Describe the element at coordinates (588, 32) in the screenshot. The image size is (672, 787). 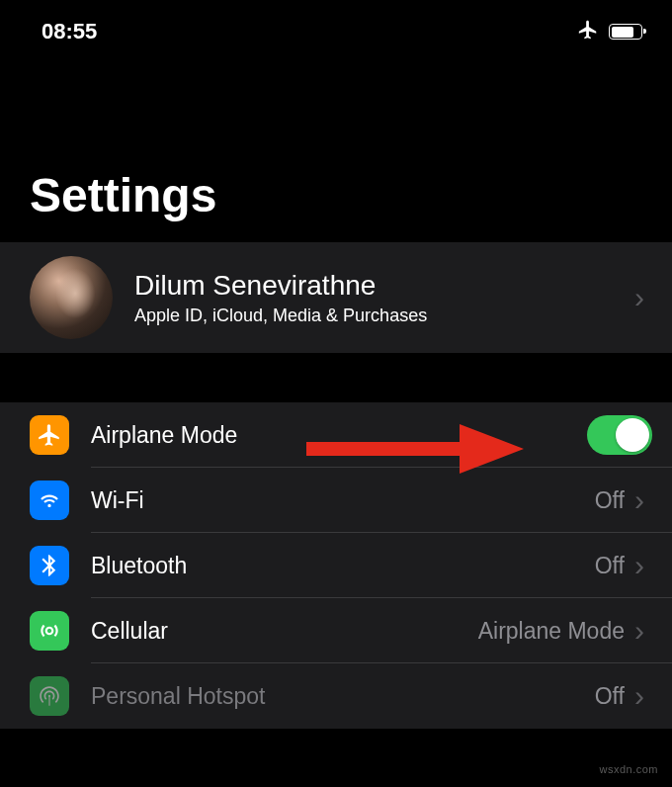
I see `airplane-icon` at that location.